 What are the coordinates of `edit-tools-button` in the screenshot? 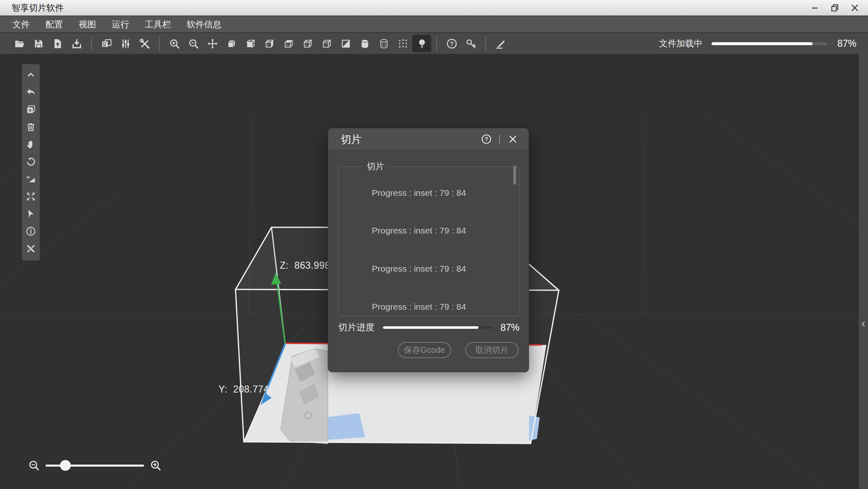 It's located at (31, 248).